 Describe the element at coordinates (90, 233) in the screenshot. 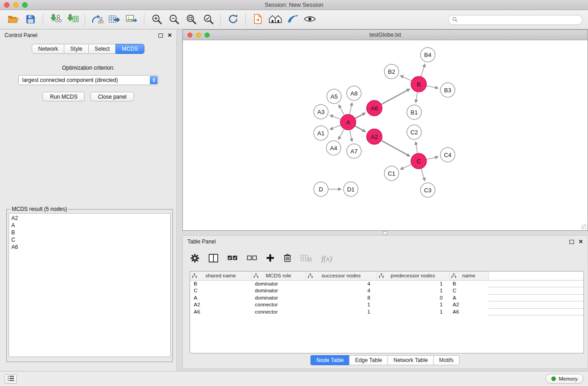

I see `mcds-result-item: B` at that location.